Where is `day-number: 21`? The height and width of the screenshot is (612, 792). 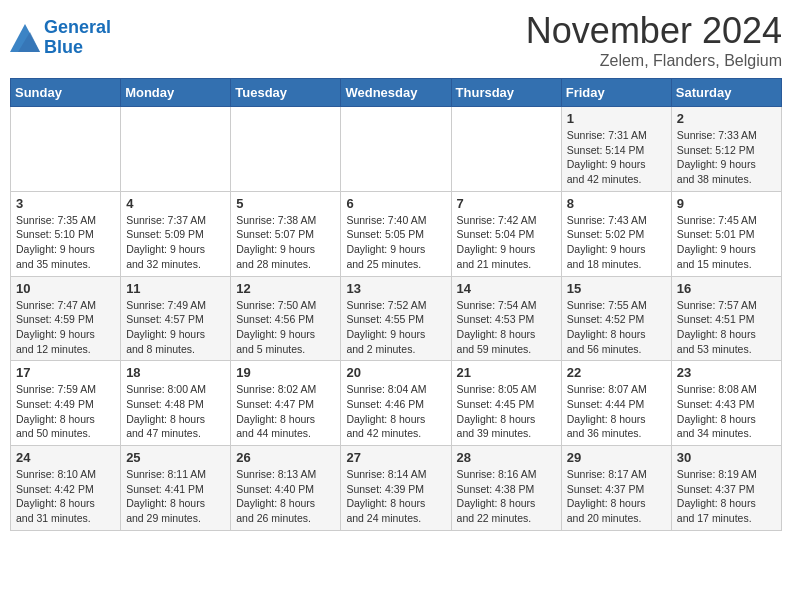
day-number: 21 is located at coordinates (506, 372).